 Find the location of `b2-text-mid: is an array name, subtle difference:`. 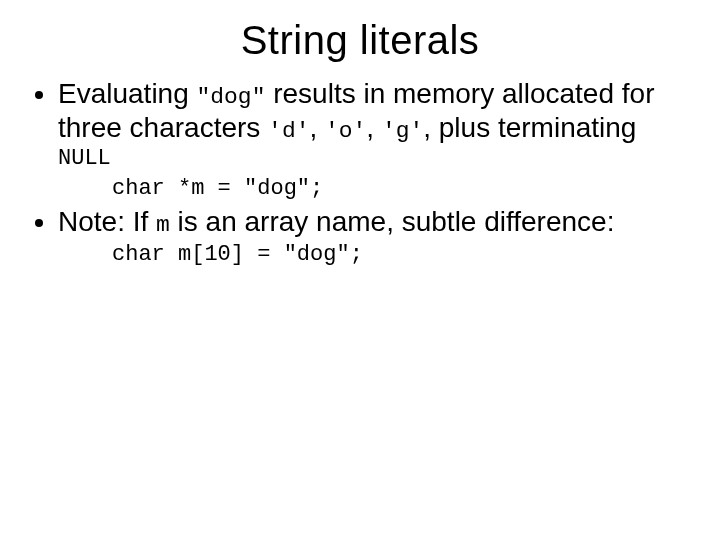

b2-text-mid: is an array name, subtle difference: is located at coordinates (392, 222).